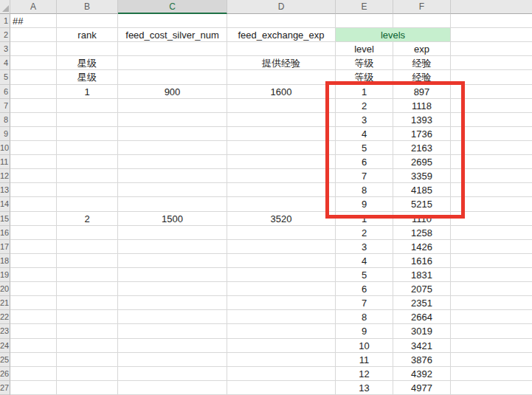 The height and width of the screenshot is (395, 532). What do you see at coordinates (422, 346) in the screenshot?
I see `cell-F24: 3421` at bounding box center [422, 346].